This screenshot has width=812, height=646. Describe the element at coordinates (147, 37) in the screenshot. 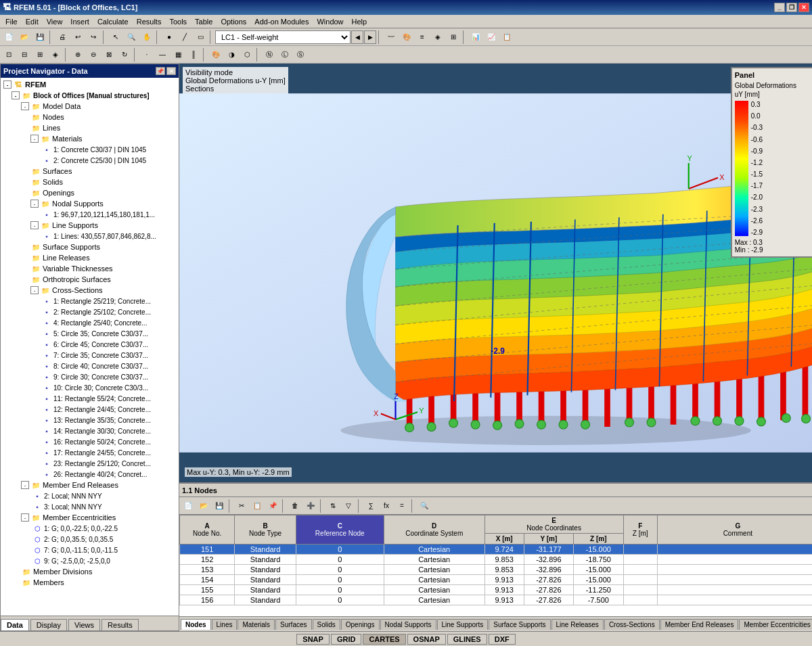

I see `pan-button: ✋` at that location.